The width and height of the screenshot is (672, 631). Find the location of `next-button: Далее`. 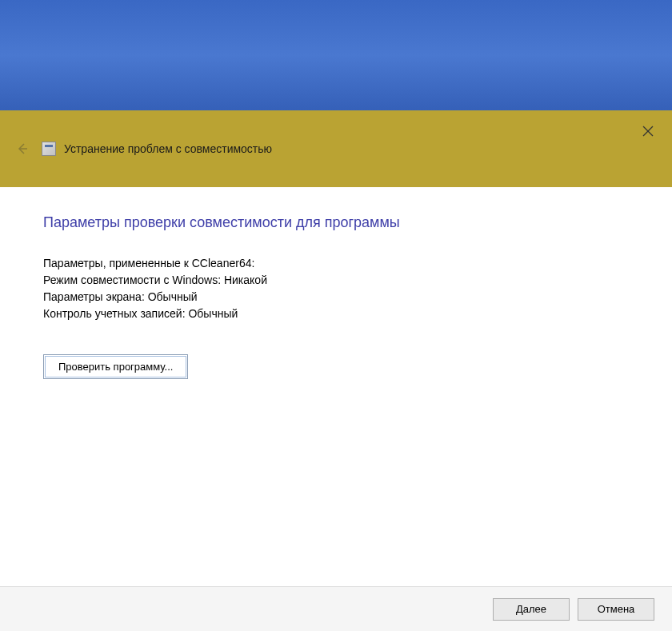

next-button: Далее is located at coordinates (531, 609).